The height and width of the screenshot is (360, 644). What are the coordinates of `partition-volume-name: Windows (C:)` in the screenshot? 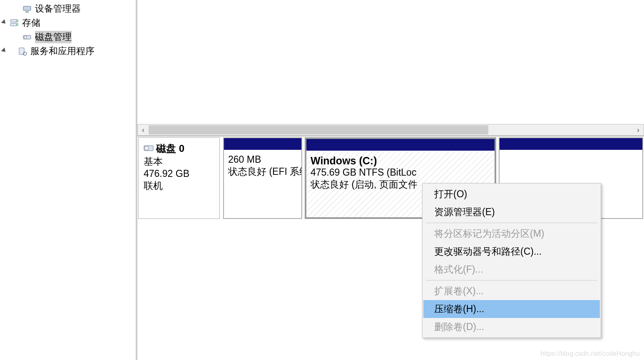 It's located at (400, 161).